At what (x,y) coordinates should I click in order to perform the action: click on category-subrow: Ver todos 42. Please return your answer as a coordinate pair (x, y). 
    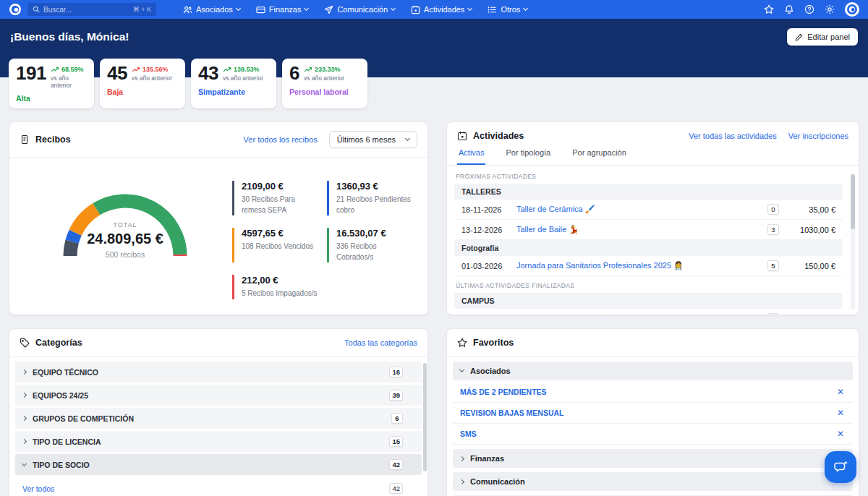
    Looking at the image, I should click on (218, 487).